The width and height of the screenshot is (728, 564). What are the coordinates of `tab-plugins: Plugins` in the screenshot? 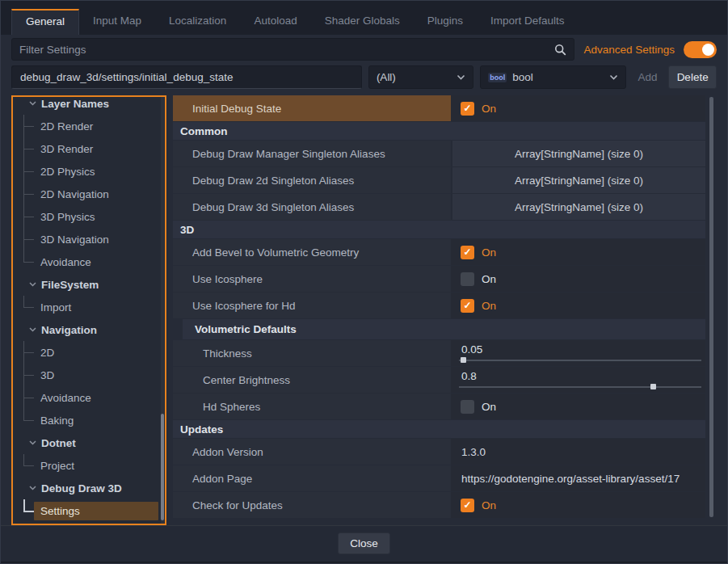 It's located at (445, 22).